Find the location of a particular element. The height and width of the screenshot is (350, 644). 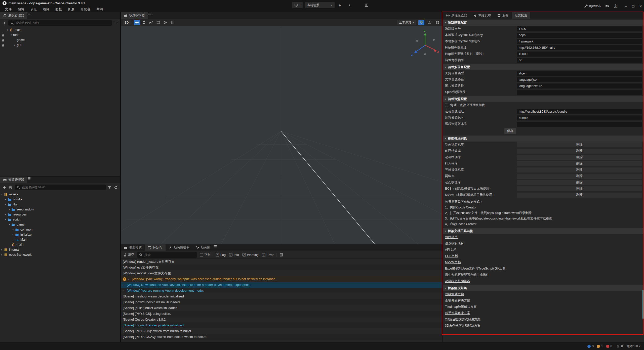

hierarchy-node-game: game is located at coordinates (60, 40).